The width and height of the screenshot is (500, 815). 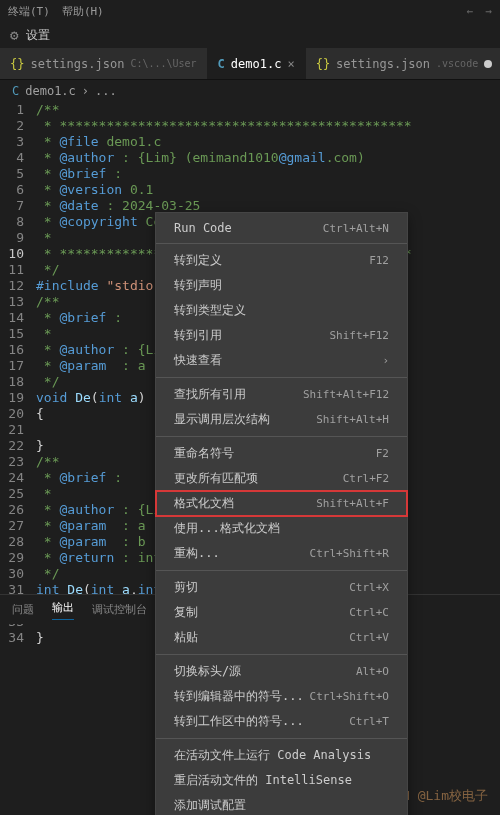 What do you see at coordinates (106, 91) in the screenshot?
I see `breadcrumb-more: ...` at bounding box center [106, 91].